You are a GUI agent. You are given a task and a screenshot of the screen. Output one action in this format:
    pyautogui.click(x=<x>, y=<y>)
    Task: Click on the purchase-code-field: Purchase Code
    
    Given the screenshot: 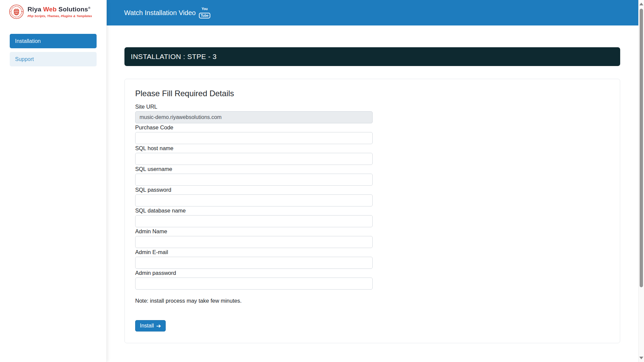 What is the action you would take?
    pyautogui.click(x=254, y=134)
    